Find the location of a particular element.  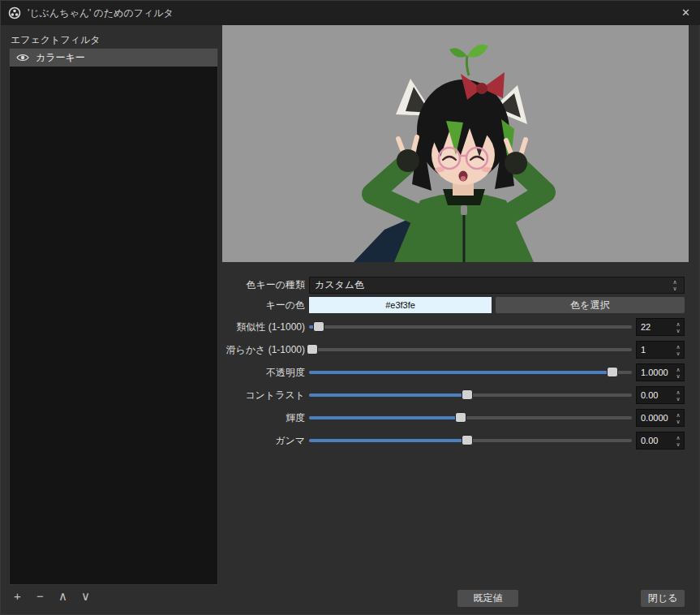

chevron-down-icon: ∨ is located at coordinates (86, 596).